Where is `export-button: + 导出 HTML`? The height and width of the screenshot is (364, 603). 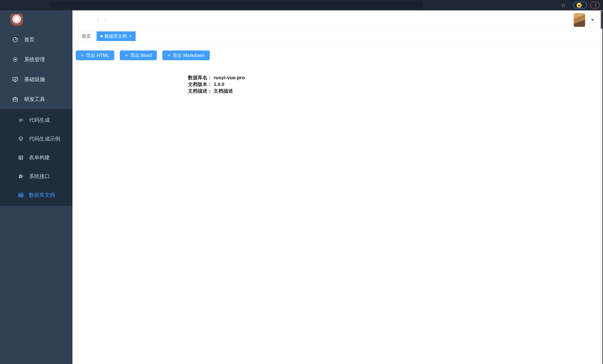 export-button: + 导出 HTML is located at coordinates (95, 55).